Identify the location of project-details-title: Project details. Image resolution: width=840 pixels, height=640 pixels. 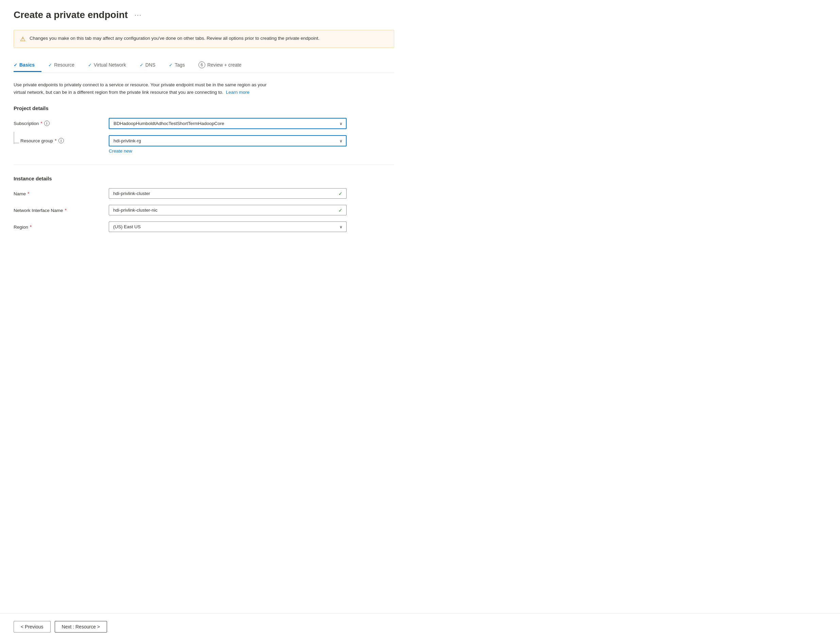
(204, 108).